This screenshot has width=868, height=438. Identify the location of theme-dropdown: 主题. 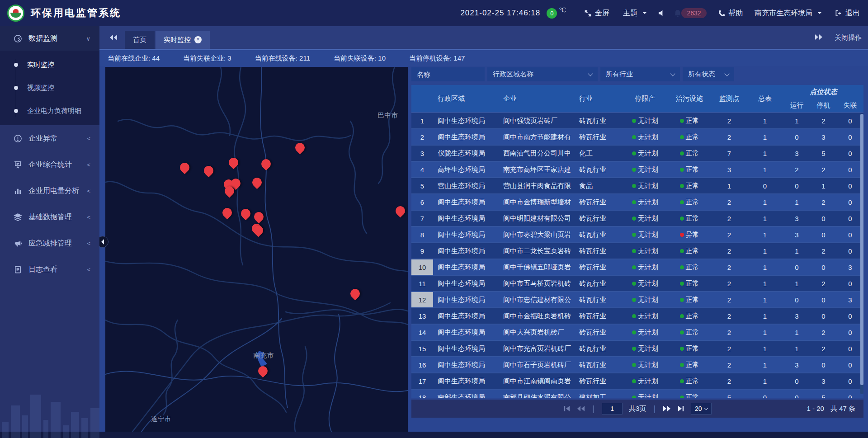
(635, 14).